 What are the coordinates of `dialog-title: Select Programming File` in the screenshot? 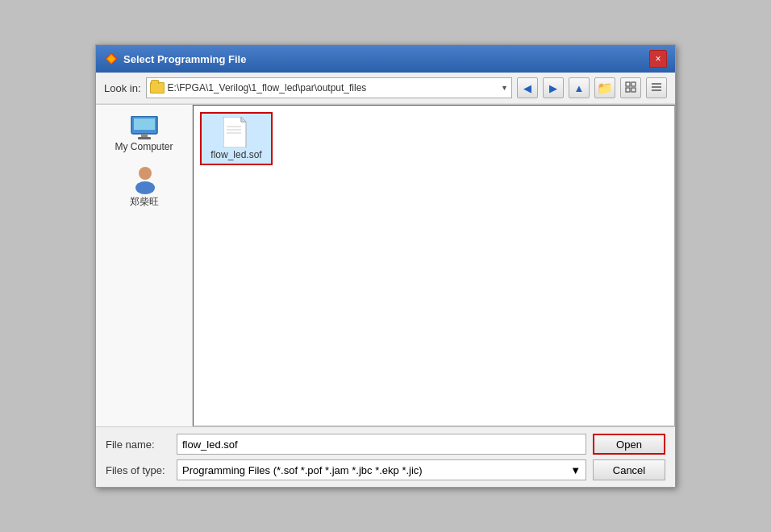 It's located at (185, 60).